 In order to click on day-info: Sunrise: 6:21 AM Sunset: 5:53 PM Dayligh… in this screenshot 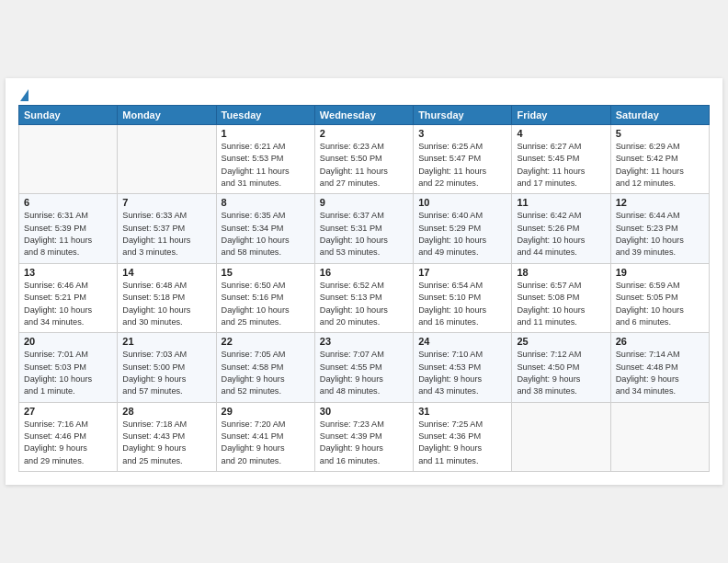, I will do `click(266, 166)`.